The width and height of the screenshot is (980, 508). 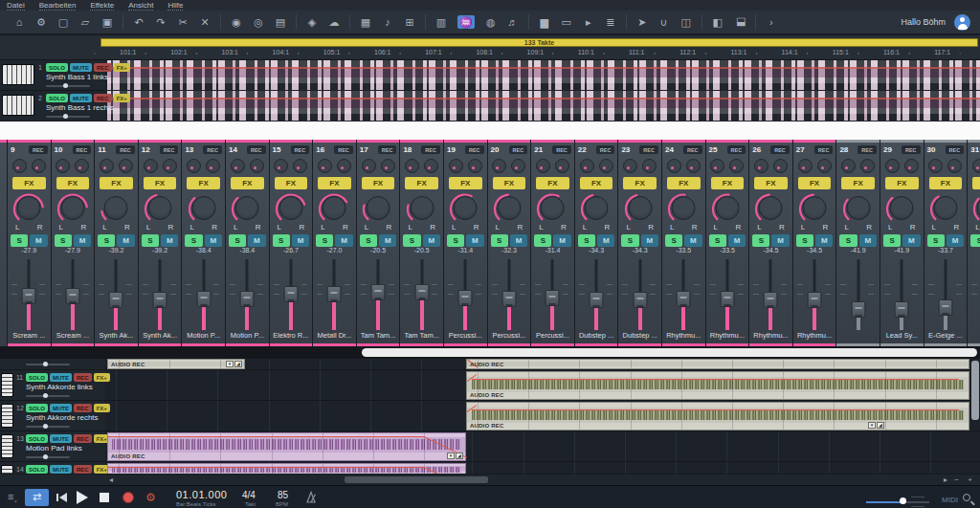 I want to click on save-project-icon: ▣, so click(x=107, y=22).